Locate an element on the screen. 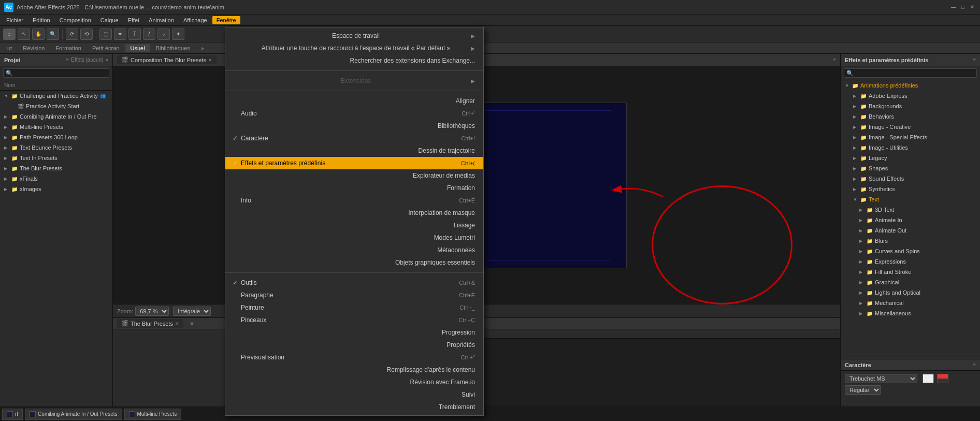 Image resolution: width=980 pixels, height=421 pixels. tree-multiline: ▶ 📁 Multi-line Presets is located at coordinates (56, 127).